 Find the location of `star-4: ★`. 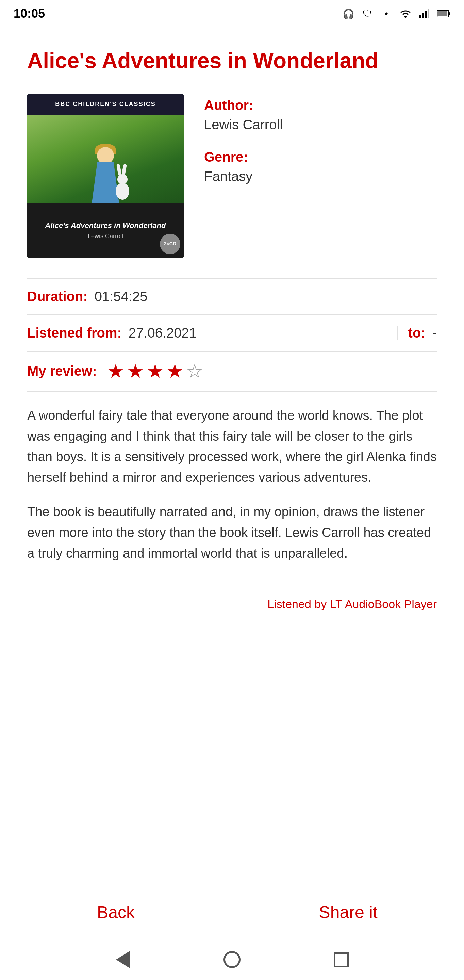

star-4: ★ is located at coordinates (175, 371).